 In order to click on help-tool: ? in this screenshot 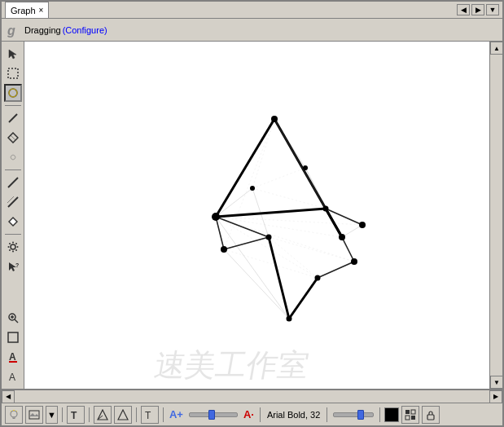, I will do `click(13, 266)`.